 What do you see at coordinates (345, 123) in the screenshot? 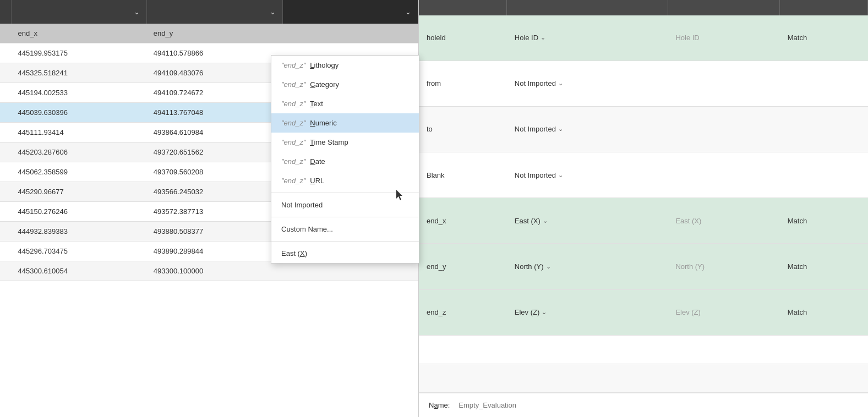
I see `dropdown-item-numeric: "end_z" Numeric` at bounding box center [345, 123].